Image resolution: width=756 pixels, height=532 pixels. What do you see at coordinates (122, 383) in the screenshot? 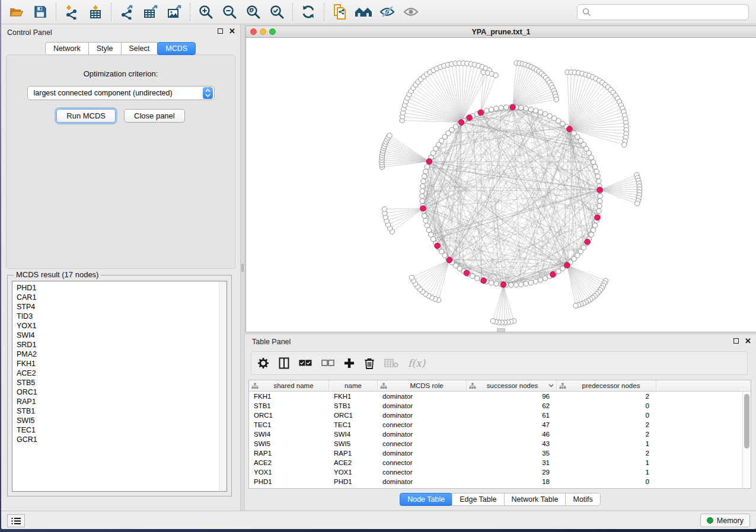
I see `mcds-result-item: STB5` at bounding box center [122, 383].